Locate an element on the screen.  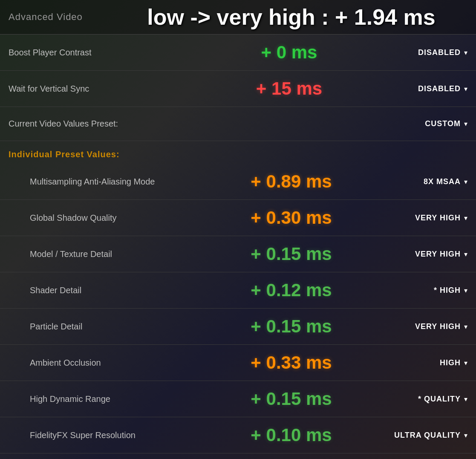
wait-vertical-sync-value: + 15 ms is located at coordinates (289, 89).